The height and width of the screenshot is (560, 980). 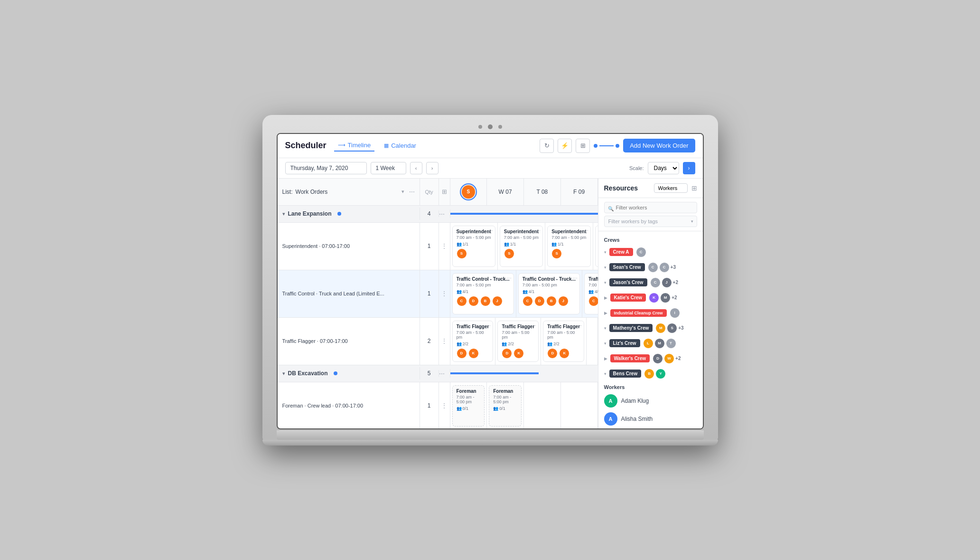 What do you see at coordinates (557, 254) in the screenshot?
I see `avatar-supt-3-1: S` at bounding box center [557, 254].